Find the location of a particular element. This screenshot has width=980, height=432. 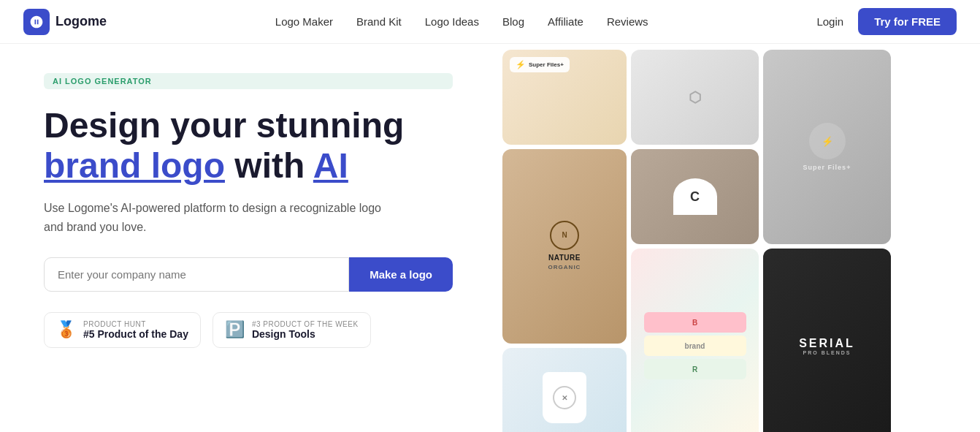

grid-image-2: ⬡ is located at coordinates (695, 97).